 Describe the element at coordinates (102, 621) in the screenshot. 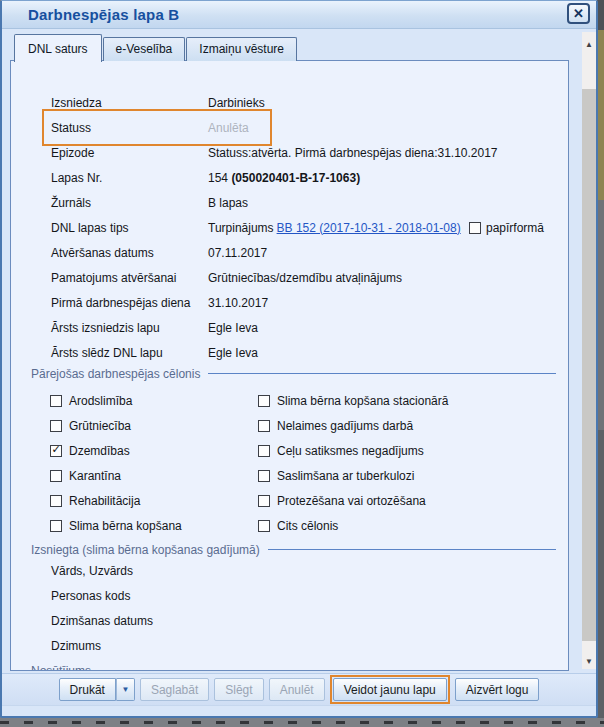

I see `field-label: Dzimšanas datums` at that location.